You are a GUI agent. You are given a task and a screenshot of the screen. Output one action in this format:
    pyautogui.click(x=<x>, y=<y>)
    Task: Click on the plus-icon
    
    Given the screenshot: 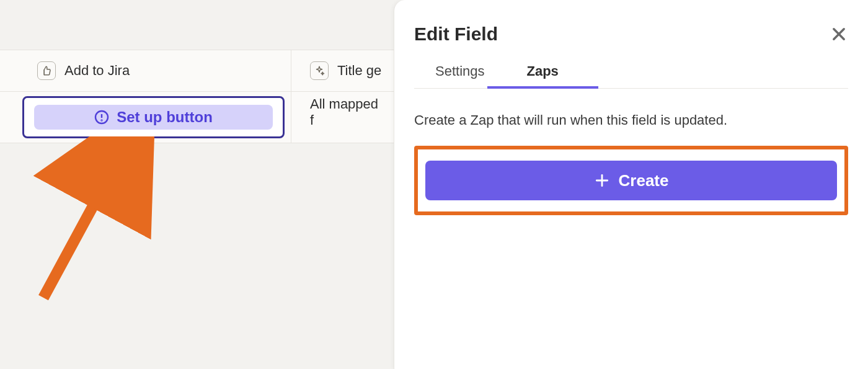 What is the action you would take?
    pyautogui.click(x=602, y=180)
    